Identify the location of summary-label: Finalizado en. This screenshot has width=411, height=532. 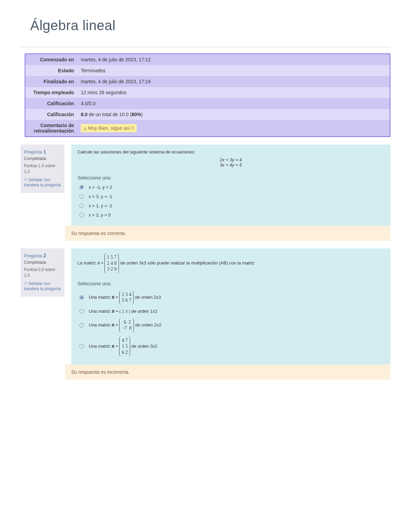
(51, 82).